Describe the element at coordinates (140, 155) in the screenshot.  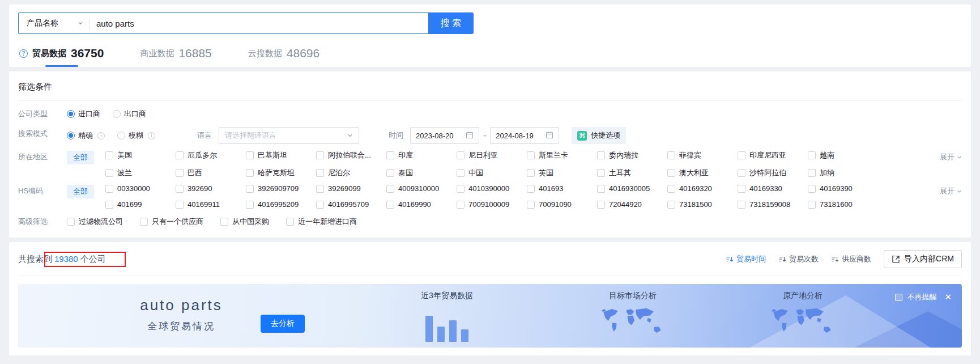
I see `checkbox-option: 美国` at that location.